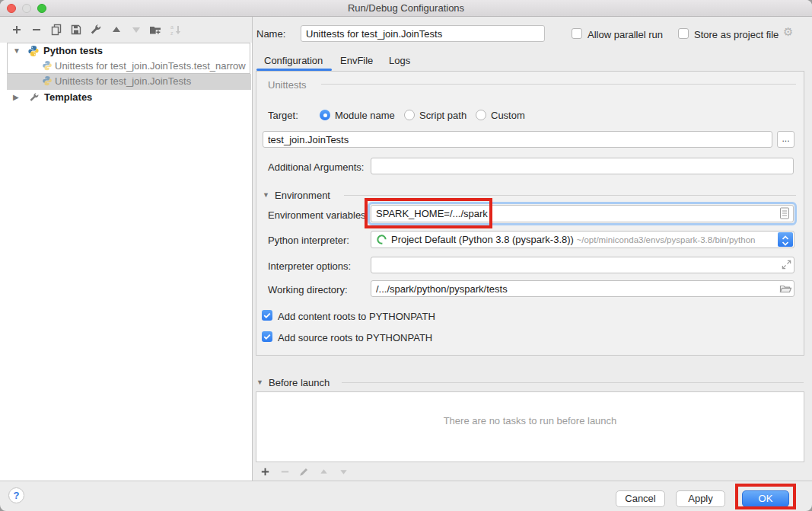 This screenshot has width=812, height=511. What do you see at coordinates (583, 289) in the screenshot?
I see `working-directory-input` at bounding box center [583, 289].